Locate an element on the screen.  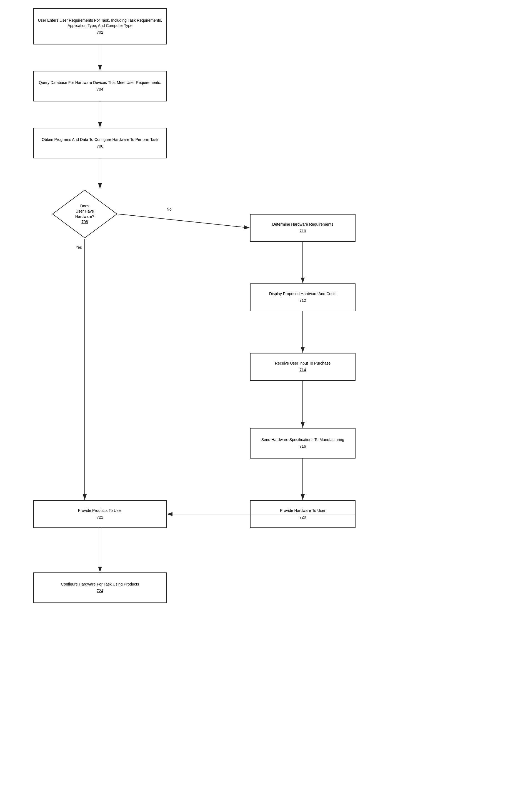
diamond-708-line3: Hardware? is located at coordinates (85, 216).